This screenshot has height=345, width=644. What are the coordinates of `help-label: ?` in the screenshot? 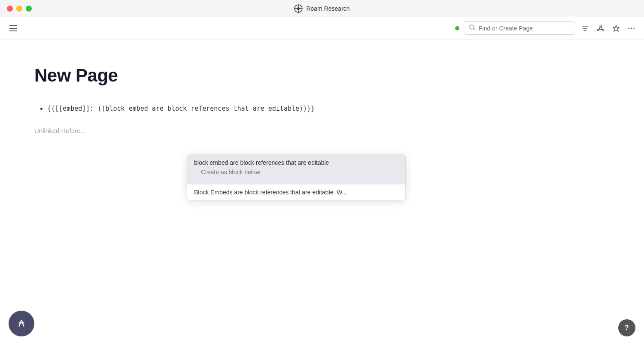 It's located at (627, 328).